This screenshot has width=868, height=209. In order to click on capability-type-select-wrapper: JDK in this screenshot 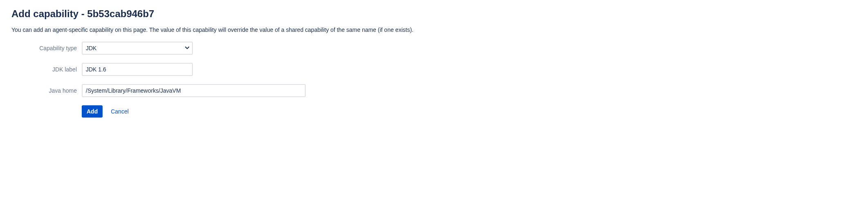, I will do `click(137, 48)`.